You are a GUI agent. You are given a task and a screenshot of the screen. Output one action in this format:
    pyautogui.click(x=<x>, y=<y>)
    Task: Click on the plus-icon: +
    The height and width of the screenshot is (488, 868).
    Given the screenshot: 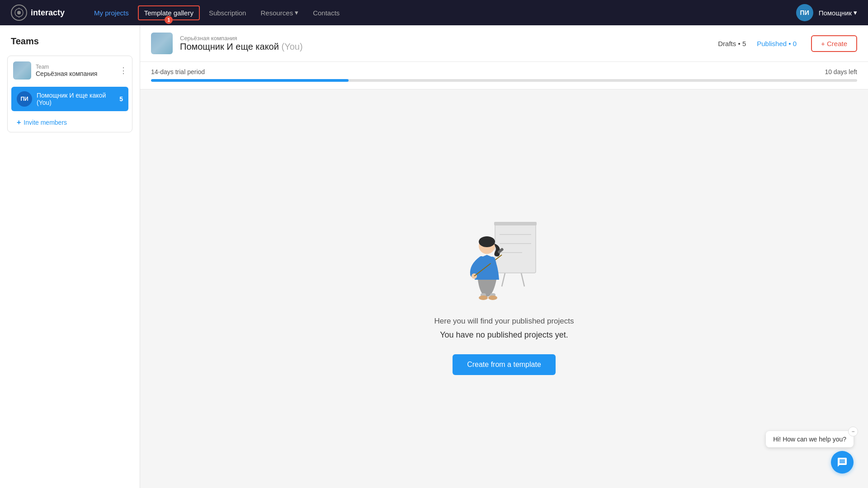 What is the action you would take?
    pyautogui.click(x=19, y=122)
    